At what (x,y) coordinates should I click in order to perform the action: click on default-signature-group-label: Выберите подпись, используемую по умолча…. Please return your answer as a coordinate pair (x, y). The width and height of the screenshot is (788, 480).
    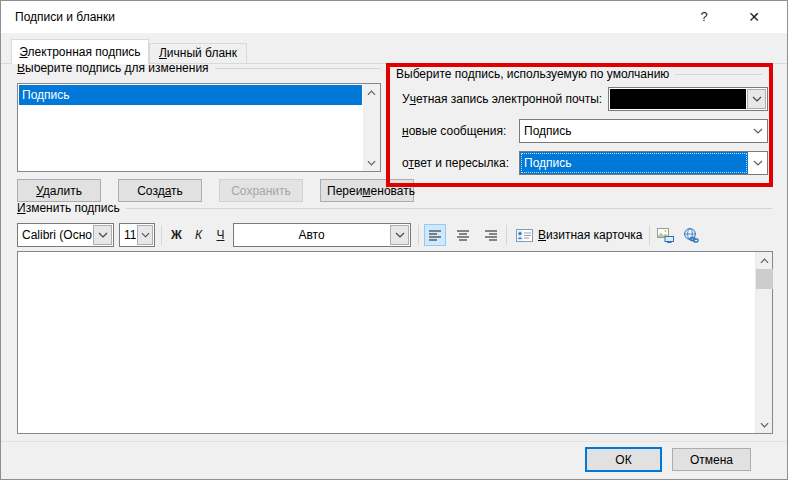
    Looking at the image, I should click on (532, 74).